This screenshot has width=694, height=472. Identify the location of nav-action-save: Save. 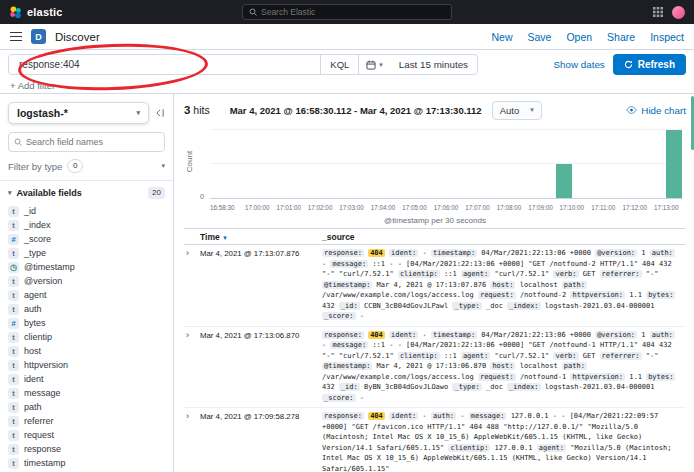
(539, 37).